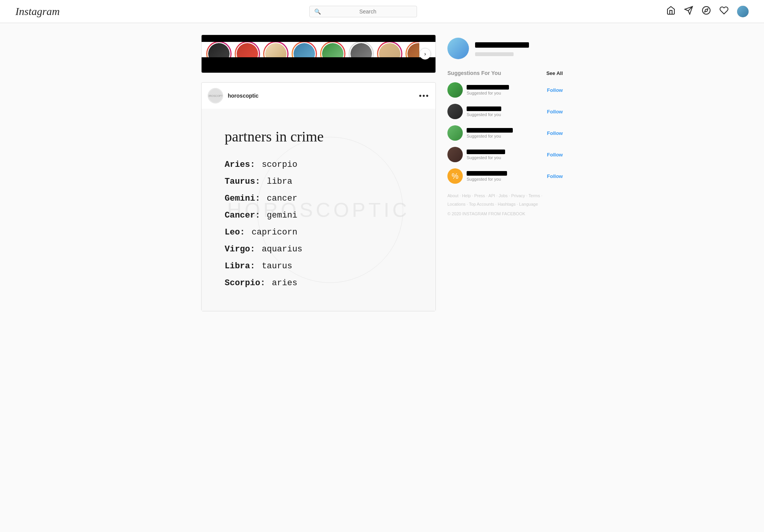 Image resolution: width=764 pixels, height=532 pixels. I want to click on post-avatar-image: HOROSCOPTIC, so click(215, 96).